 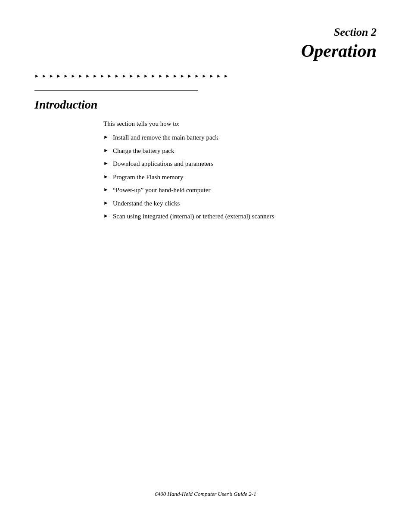 I want to click on section-title: Operation, so click(x=206, y=51).